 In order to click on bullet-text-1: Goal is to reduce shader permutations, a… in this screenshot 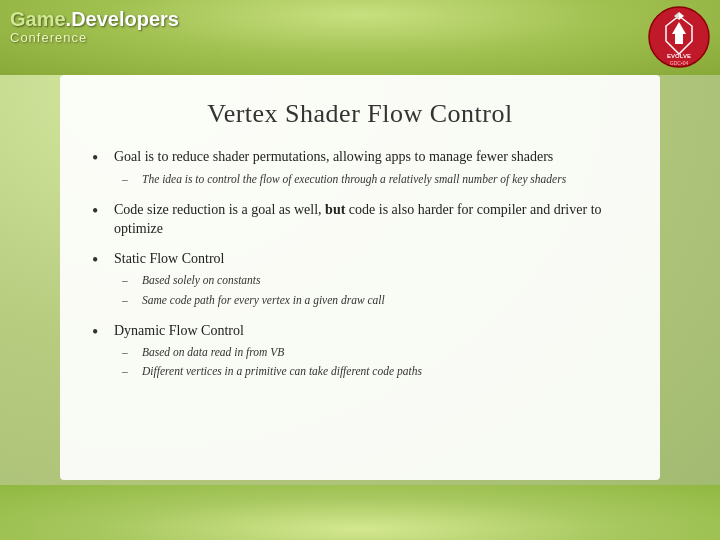, I will do `click(340, 168)`.